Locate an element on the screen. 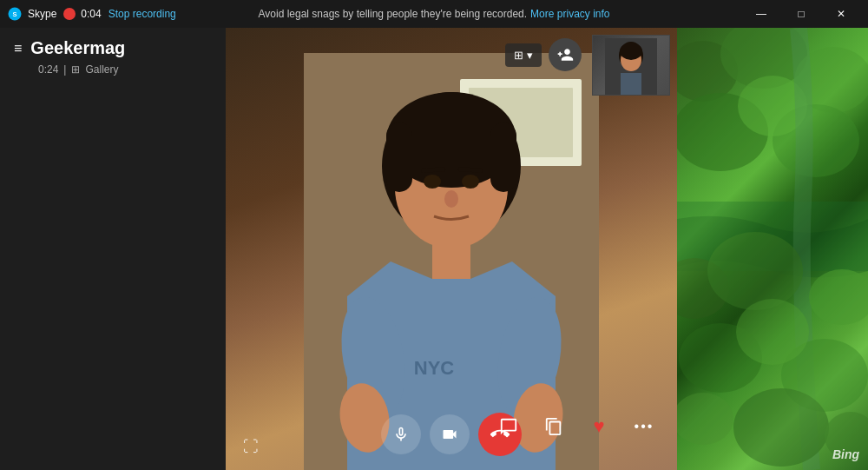 The image size is (868, 470). close-button: ✕ is located at coordinates (841, 14).